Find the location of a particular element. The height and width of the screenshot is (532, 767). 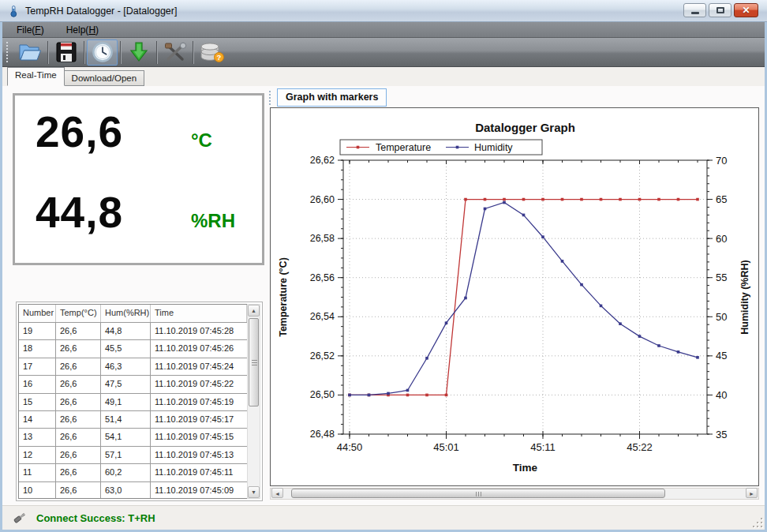

svg-text: 26,62 is located at coordinates (322, 160).